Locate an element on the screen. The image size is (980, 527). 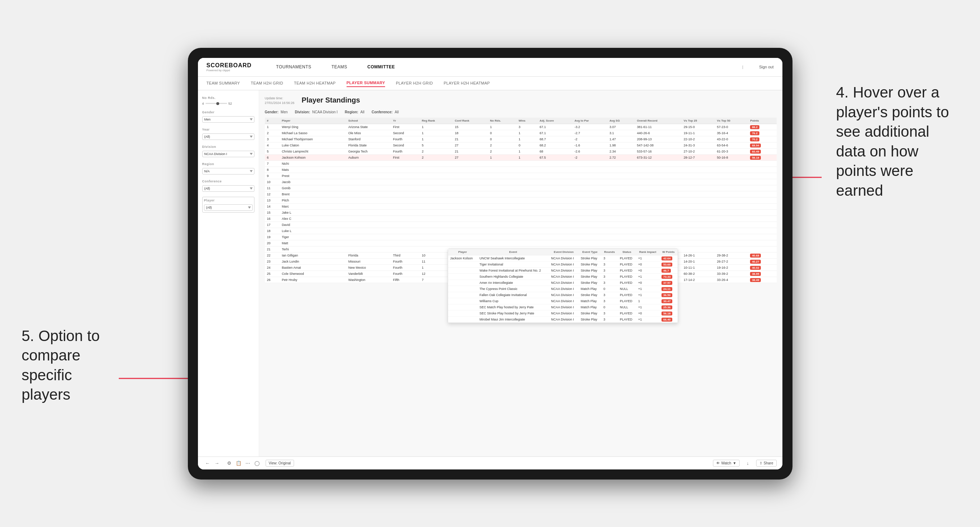
slider-min: 4 is located at coordinates (203, 103).